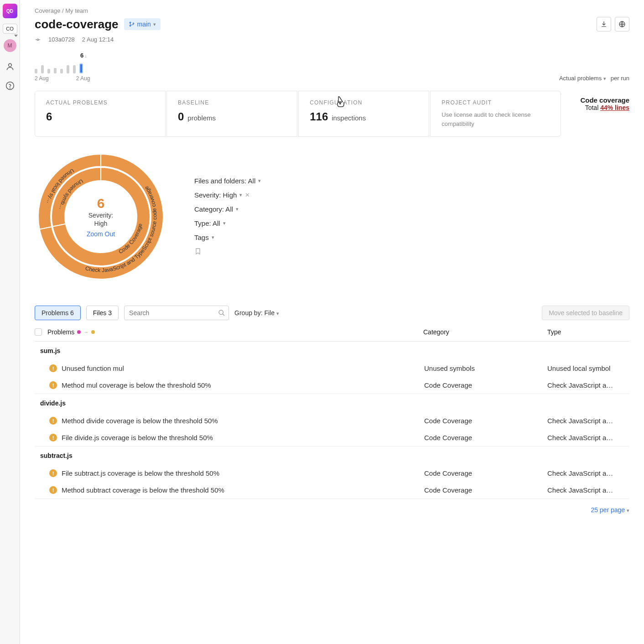  Describe the element at coordinates (10, 86) in the screenshot. I see `help-icon` at that location.